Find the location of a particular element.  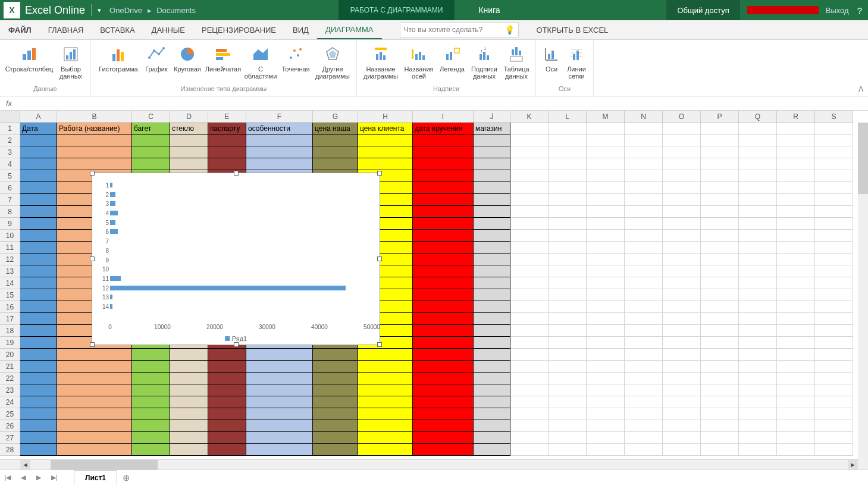

row-header-3: 3 is located at coordinates (10, 152).